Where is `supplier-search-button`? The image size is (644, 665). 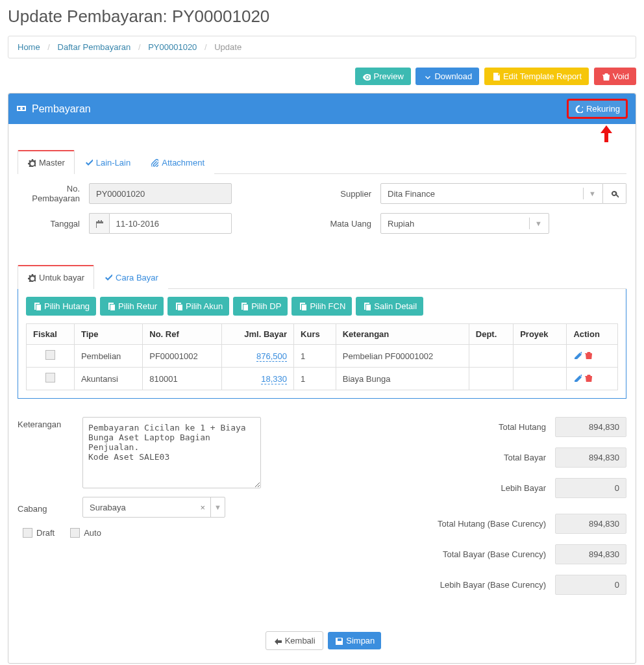 supplier-search-button is located at coordinates (615, 194).